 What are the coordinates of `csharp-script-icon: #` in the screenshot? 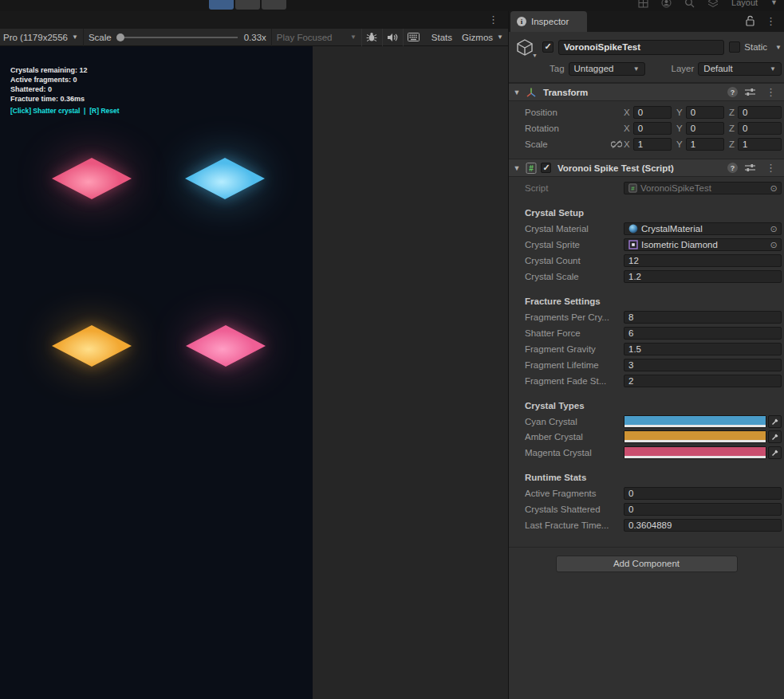 It's located at (633, 188).